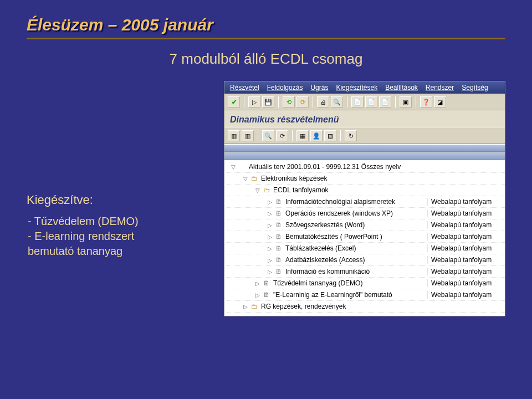 The height and width of the screenshot is (399, 532). Describe the element at coordinates (303, 102) in the screenshot. I see `forward-icon: ⟳` at that location.